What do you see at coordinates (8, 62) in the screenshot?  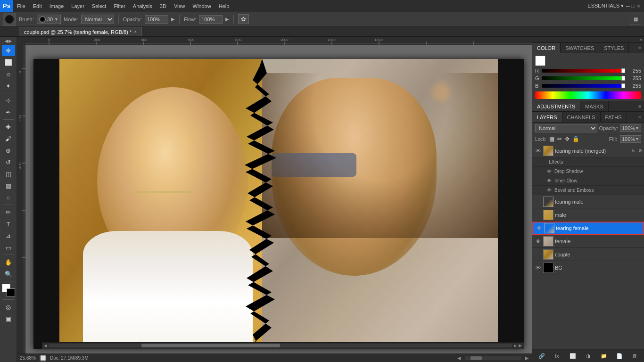 I see `marquee-tool: ⬜` at bounding box center [8, 62].